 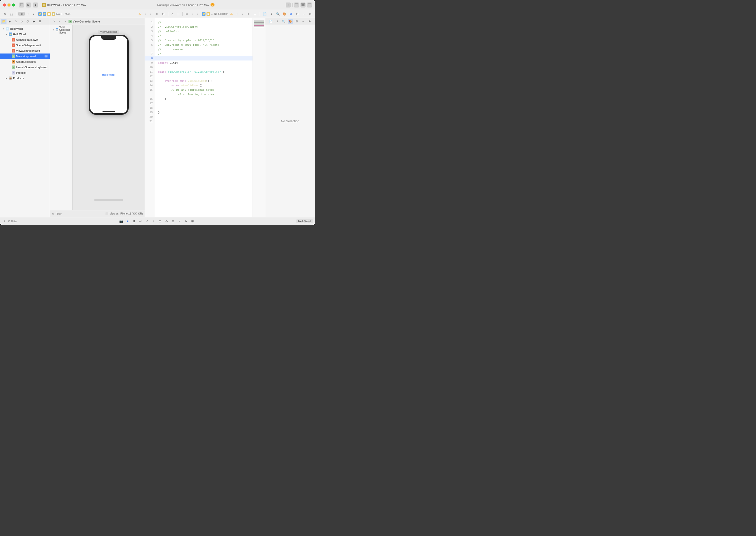 What do you see at coordinates (288, 5) in the screenshot?
I see `add-button: +` at bounding box center [288, 5].